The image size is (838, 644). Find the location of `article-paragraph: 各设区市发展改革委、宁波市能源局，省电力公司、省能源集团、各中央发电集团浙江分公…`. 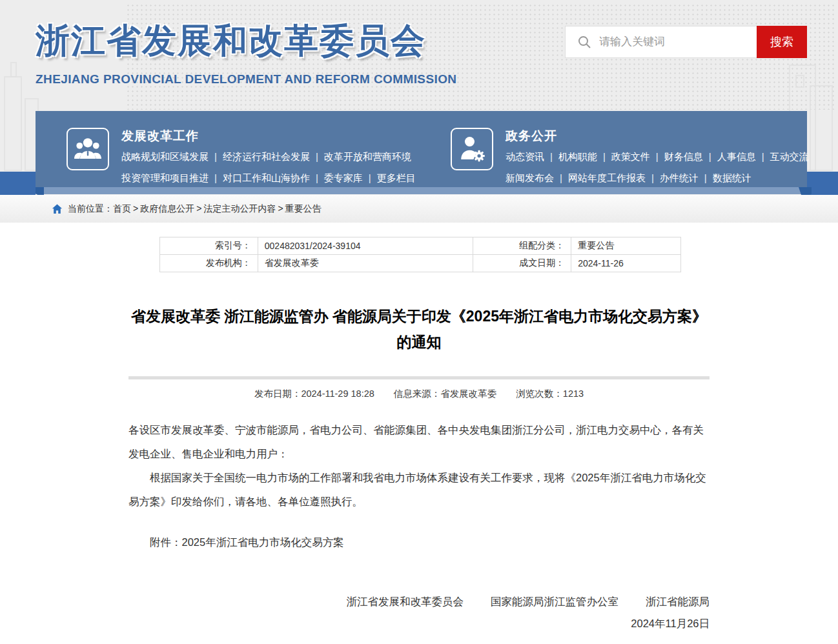

article-paragraph: 各设区市发展改革委、宁波市能源局，省电力公司、省能源集团、各中央发电集团浙江分公… is located at coordinates (420, 442).